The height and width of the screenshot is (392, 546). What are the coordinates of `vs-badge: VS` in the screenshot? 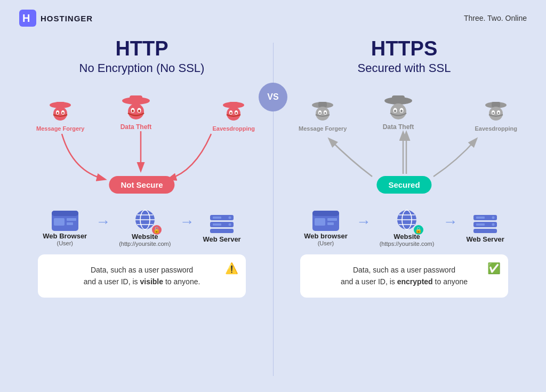 It's located at (273, 97).